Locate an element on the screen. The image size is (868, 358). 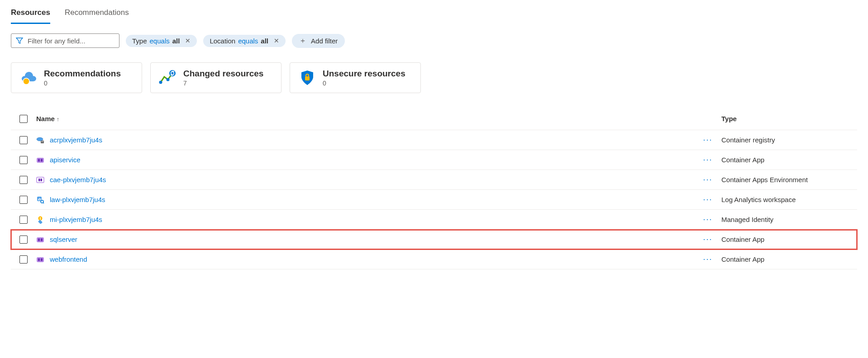
container-registry-icon is located at coordinates (40, 140).